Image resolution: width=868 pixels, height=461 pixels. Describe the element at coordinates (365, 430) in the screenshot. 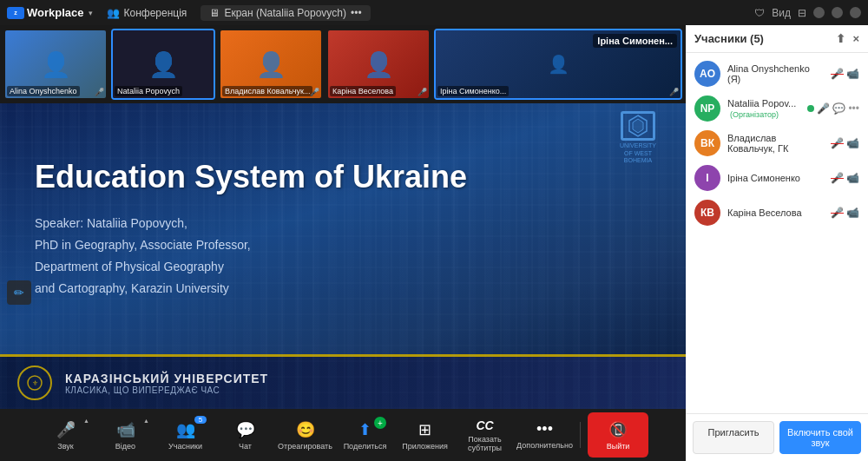

I see `share-icon: ⬆` at that location.